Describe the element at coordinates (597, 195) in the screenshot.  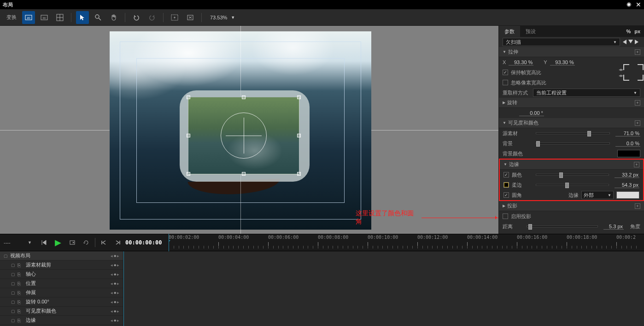
I see `edge-mode-dropdown: 外部▼` at that location.